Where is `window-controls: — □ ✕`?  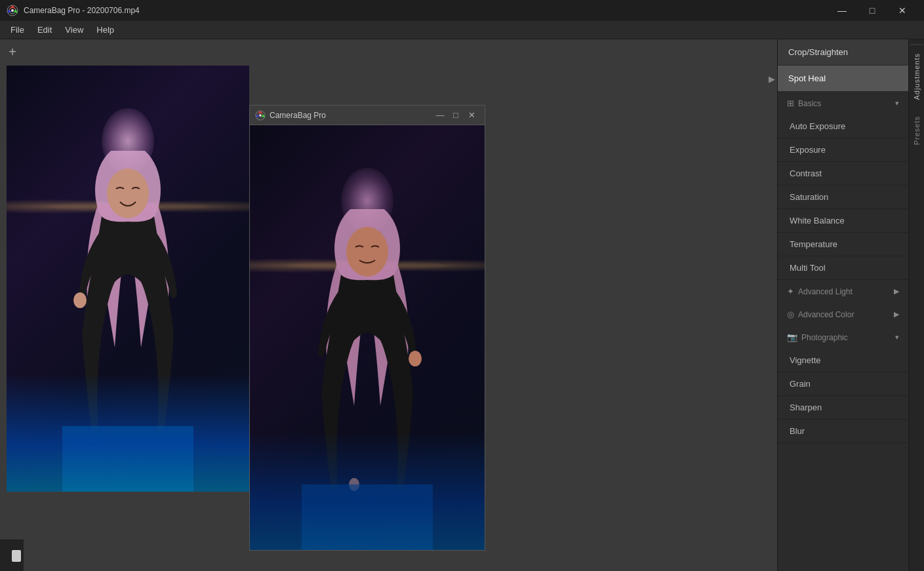 window-controls: — □ ✕ is located at coordinates (872, 10).